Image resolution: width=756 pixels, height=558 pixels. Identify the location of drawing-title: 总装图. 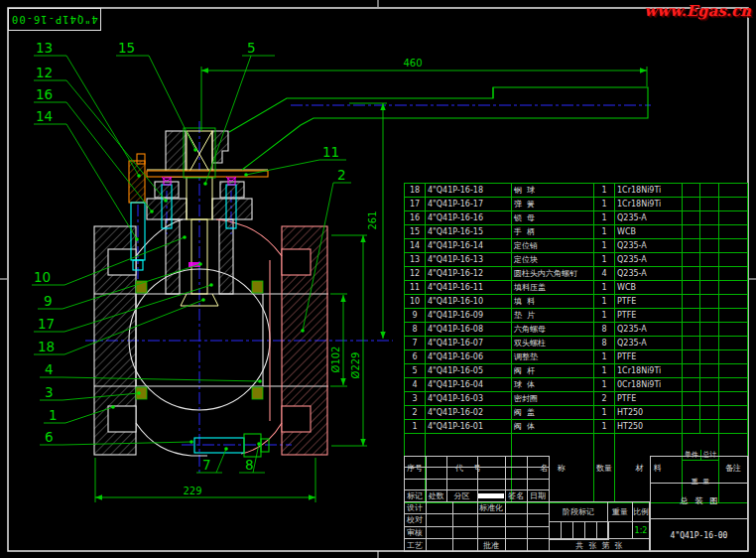
(698, 500).